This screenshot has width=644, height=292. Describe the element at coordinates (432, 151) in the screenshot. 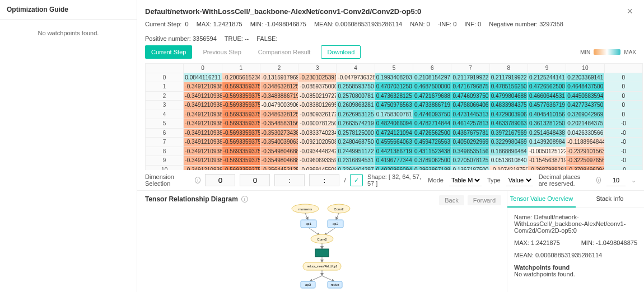

I see `cell: 0.4311523438` at that location.